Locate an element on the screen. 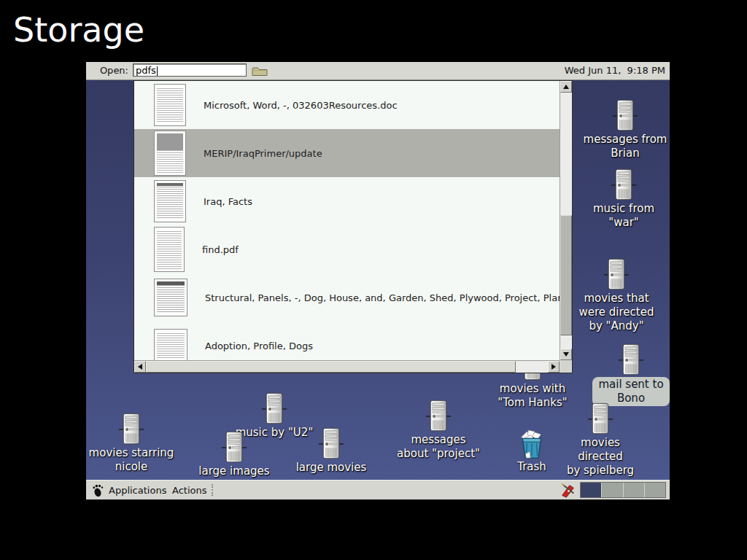  menu-handle is located at coordinates (212, 490).